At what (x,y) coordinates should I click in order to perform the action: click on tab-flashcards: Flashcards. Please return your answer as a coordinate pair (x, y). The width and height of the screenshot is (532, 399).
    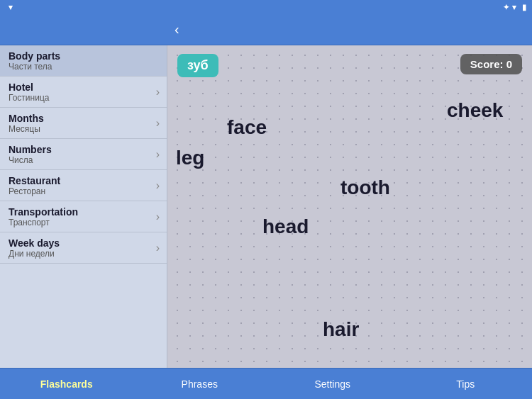
    Looking at the image, I should click on (67, 384).